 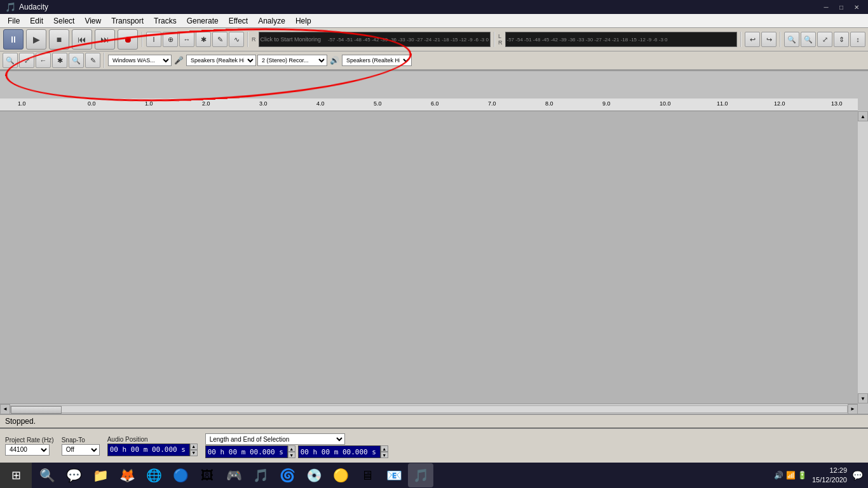 I want to click on collapse-button: ↕, so click(x=858, y=39).